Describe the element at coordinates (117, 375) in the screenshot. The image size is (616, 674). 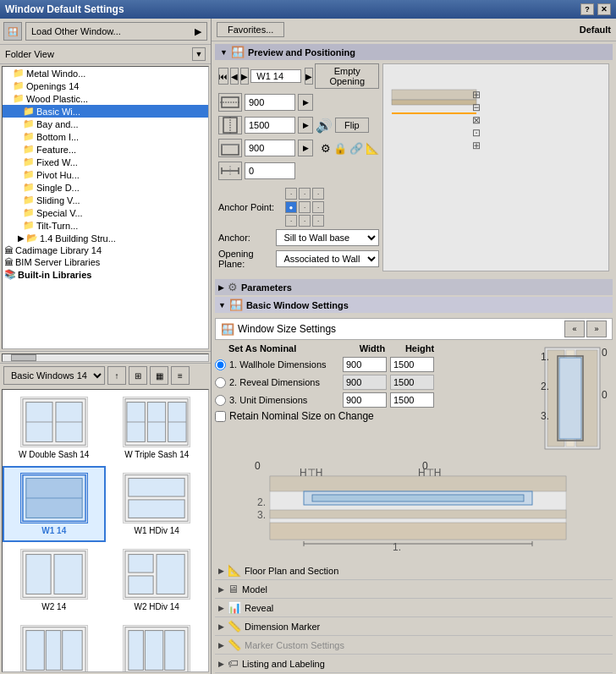
I see `folder-up-button: ↑` at that location.